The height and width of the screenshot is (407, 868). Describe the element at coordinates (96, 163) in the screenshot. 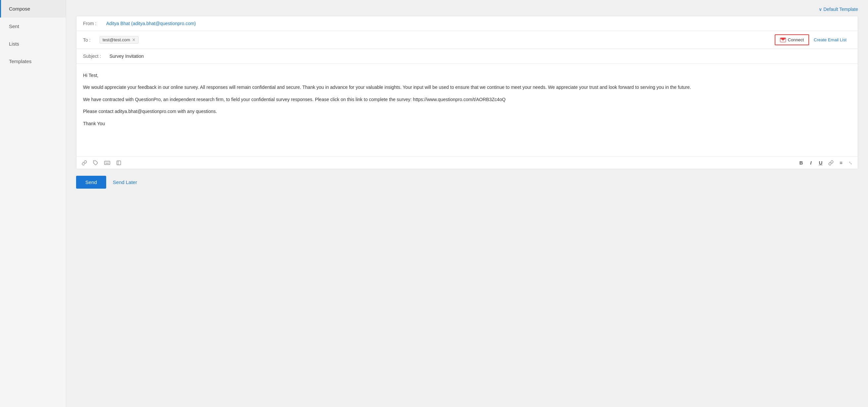

I see `tag-icon` at that location.